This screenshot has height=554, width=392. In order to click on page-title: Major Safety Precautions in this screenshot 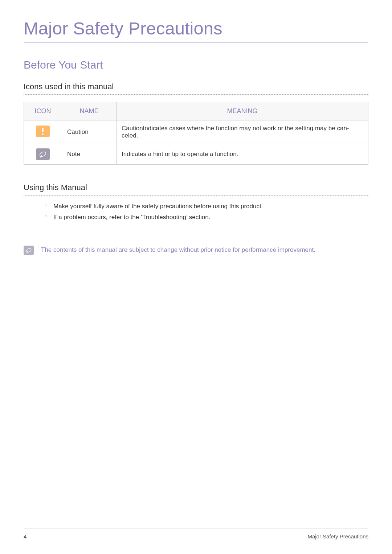, I will do `click(196, 30)`.